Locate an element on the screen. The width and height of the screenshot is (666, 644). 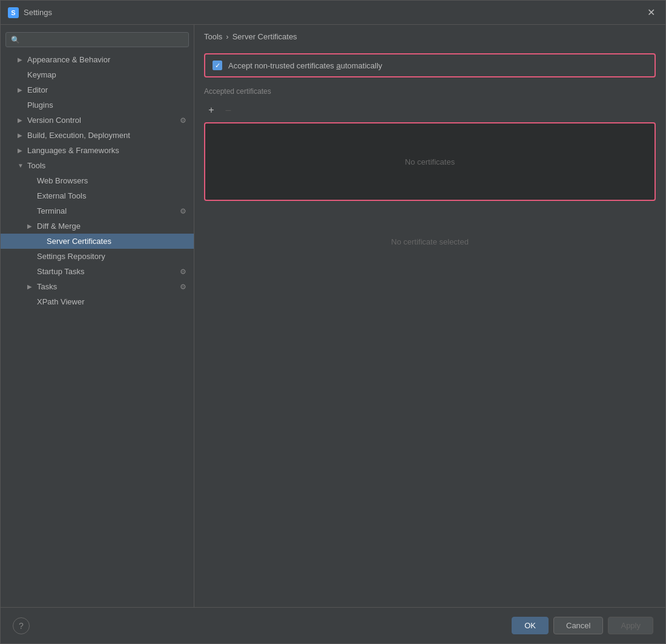
accept-certs-label: Accept non-trusted certificates automati… is located at coordinates (305, 65).